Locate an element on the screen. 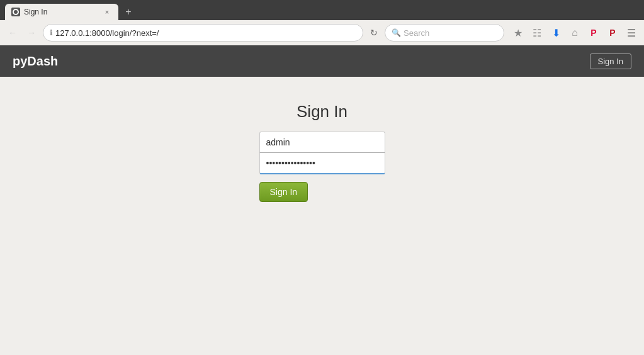  signin-submit-button: Sign In is located at coordinates (284, 192).